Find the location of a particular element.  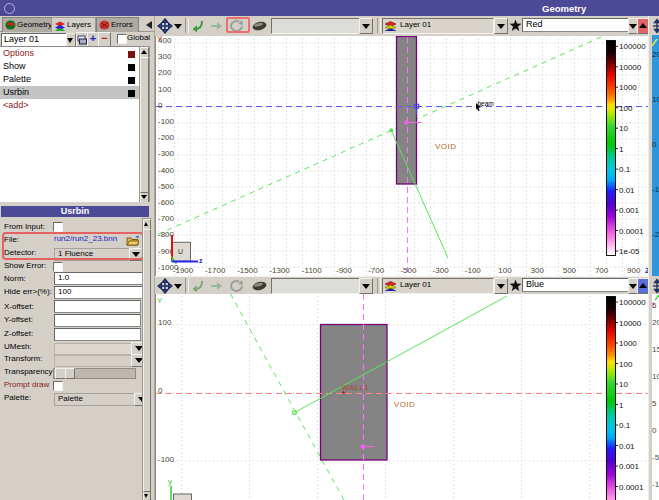

svg-text: -200 is located at coordinates (166, 138).